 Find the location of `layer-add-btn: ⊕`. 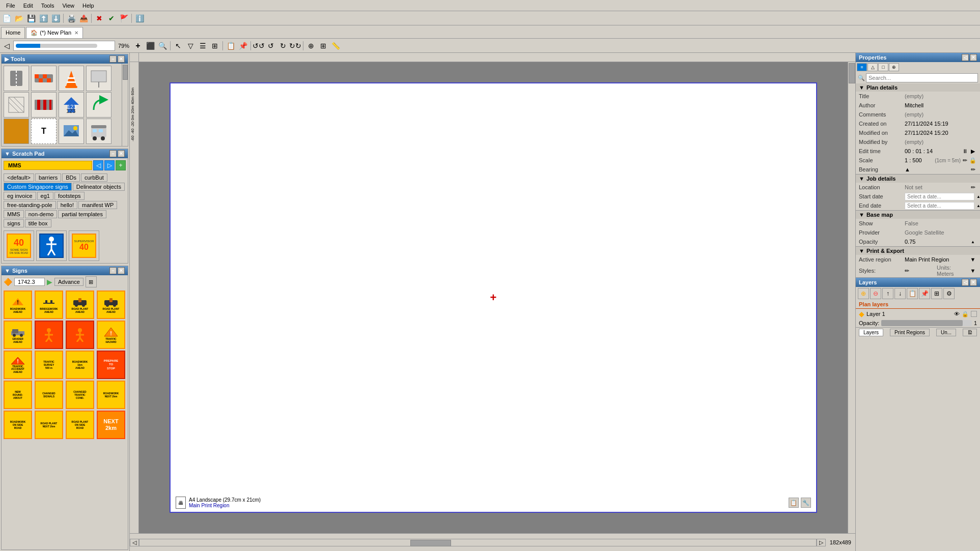

layer-add-btn: ⊕ is located at coordinates (863, 294).